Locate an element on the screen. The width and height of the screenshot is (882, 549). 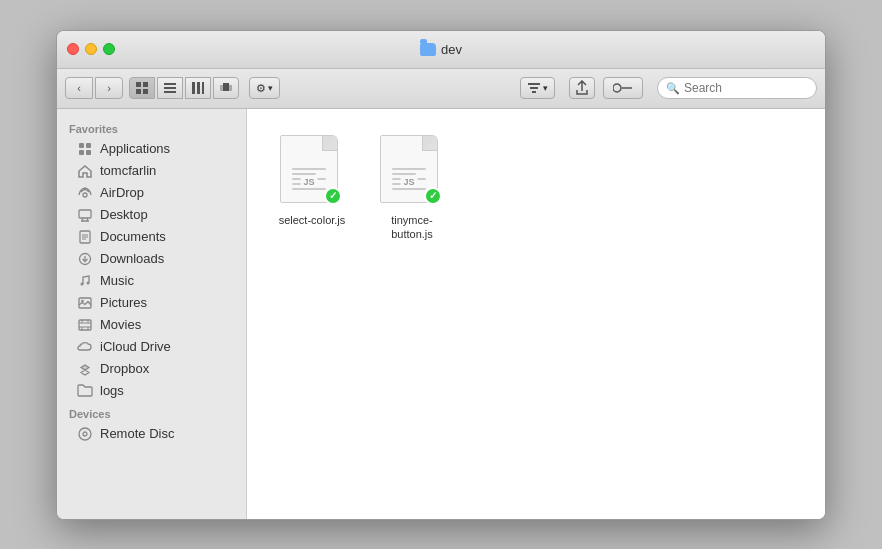
search-box: 🔍 is located at coordinates (737, 88).